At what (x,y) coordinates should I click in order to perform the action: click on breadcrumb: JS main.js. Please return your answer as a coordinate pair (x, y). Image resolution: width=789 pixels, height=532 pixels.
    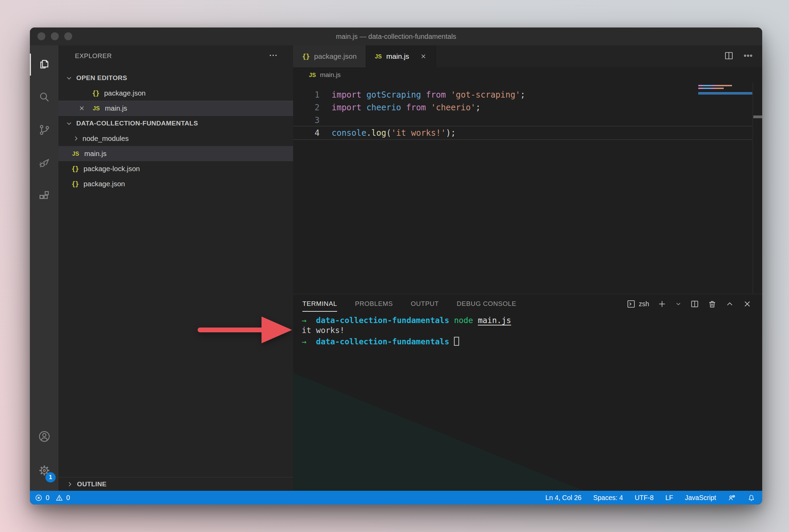
    Looking at the image, I should click on (528, 75).